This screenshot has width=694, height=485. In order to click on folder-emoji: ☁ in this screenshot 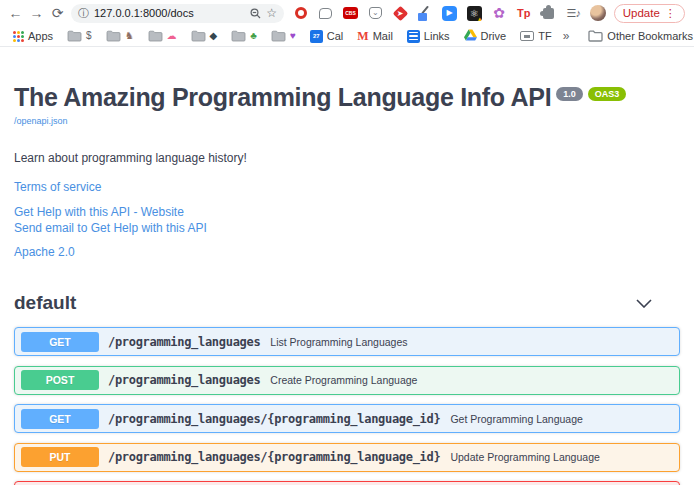, I will do `click(172, 36)`.